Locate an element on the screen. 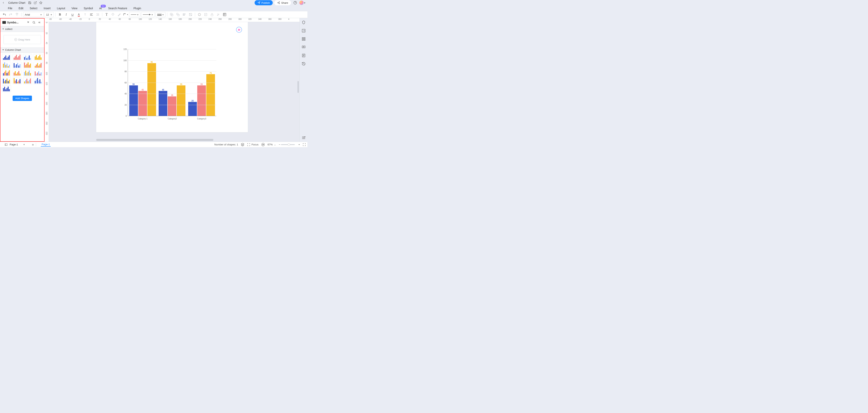 The height and width of the screenshot is (413, 868). bar: 25 is located at coordinates (192, 109).